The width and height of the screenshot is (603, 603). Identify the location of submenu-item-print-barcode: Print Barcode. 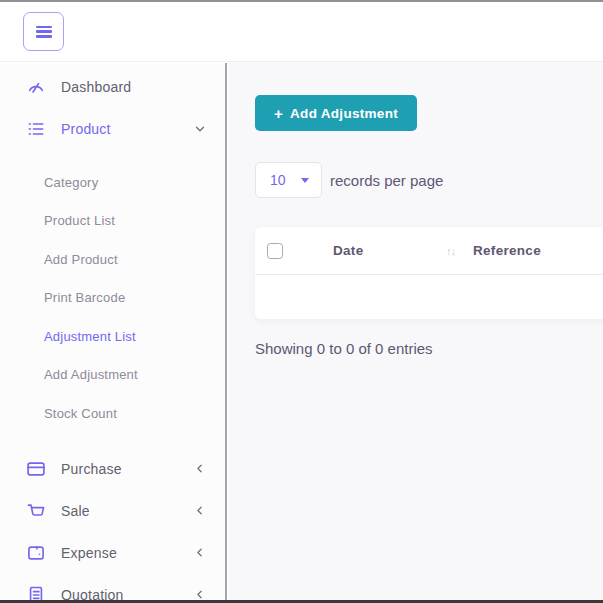
(112, 298).